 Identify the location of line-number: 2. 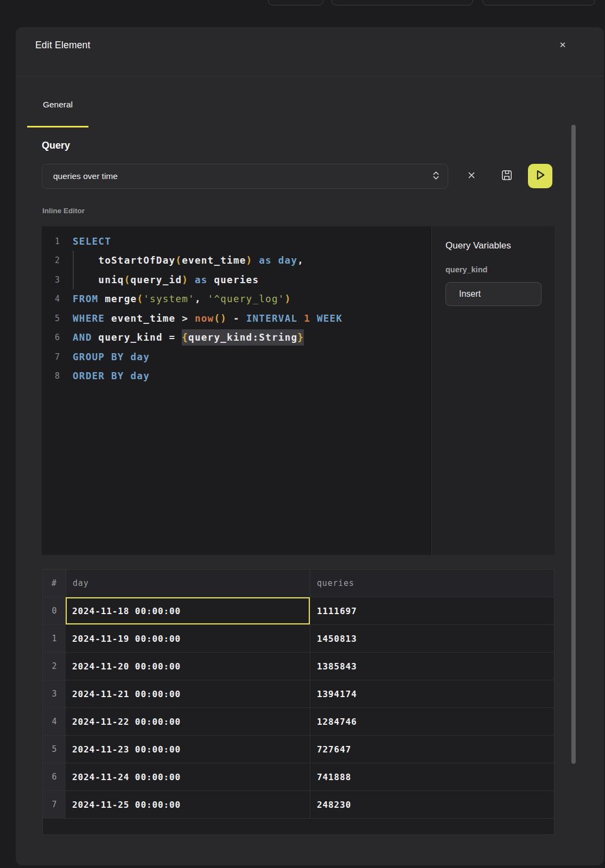
(51, 260).